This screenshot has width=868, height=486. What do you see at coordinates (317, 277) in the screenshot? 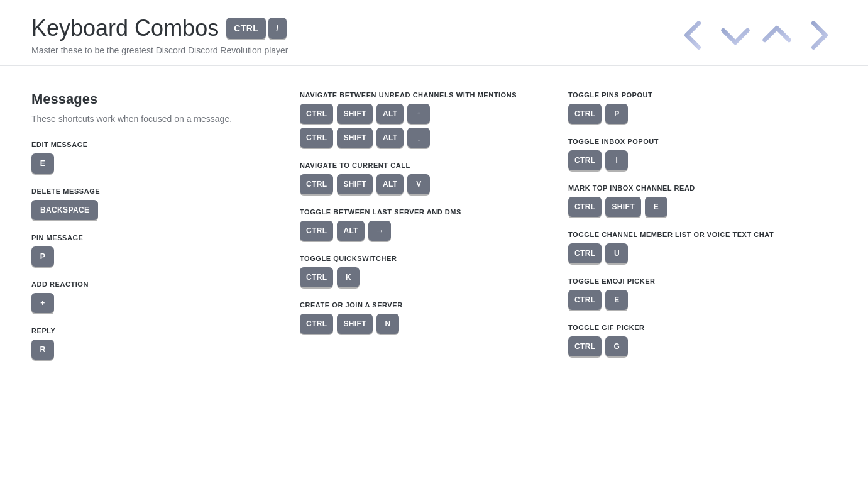
I see `key-ctrl-5: CTRL` at bounding box center [317, 277].